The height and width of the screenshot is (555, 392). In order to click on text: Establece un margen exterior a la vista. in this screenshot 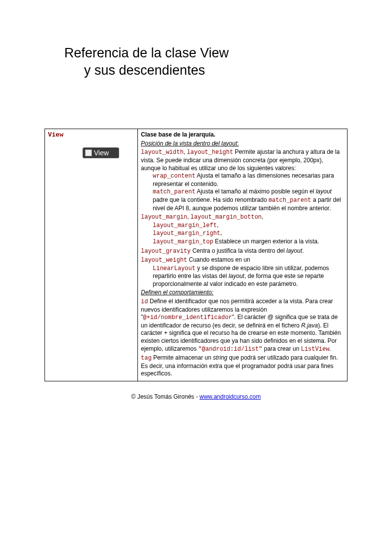, I will do `click(266, 241)`.